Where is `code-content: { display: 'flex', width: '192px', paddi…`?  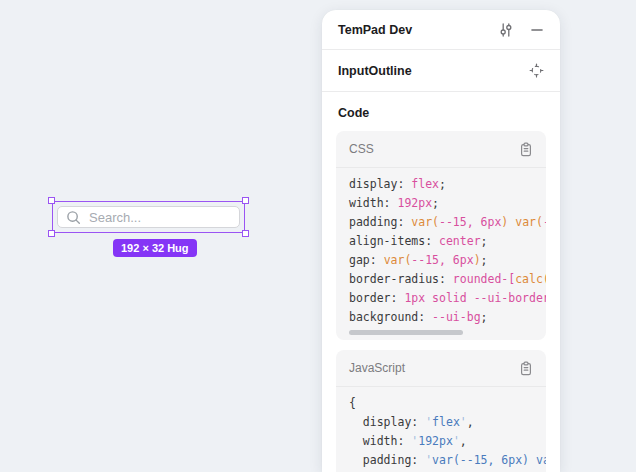 code-content: { display: 'flex', width: '192px', paddi… is located at coordinates (441, 430).